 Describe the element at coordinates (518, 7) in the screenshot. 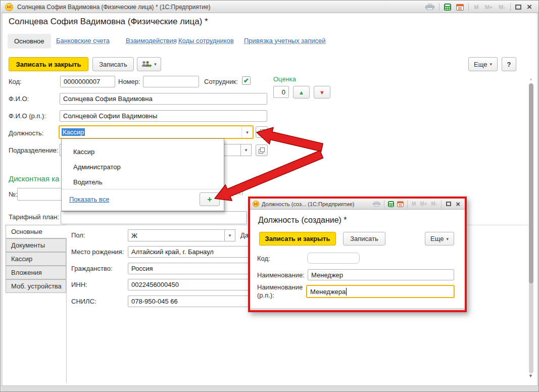

I see `maximize-icon` at that location.